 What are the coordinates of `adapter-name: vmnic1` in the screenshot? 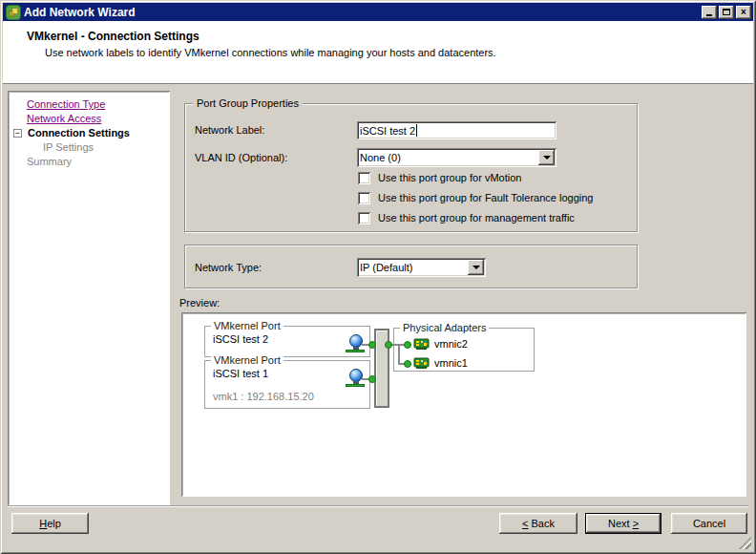 It's located at (451, 363).